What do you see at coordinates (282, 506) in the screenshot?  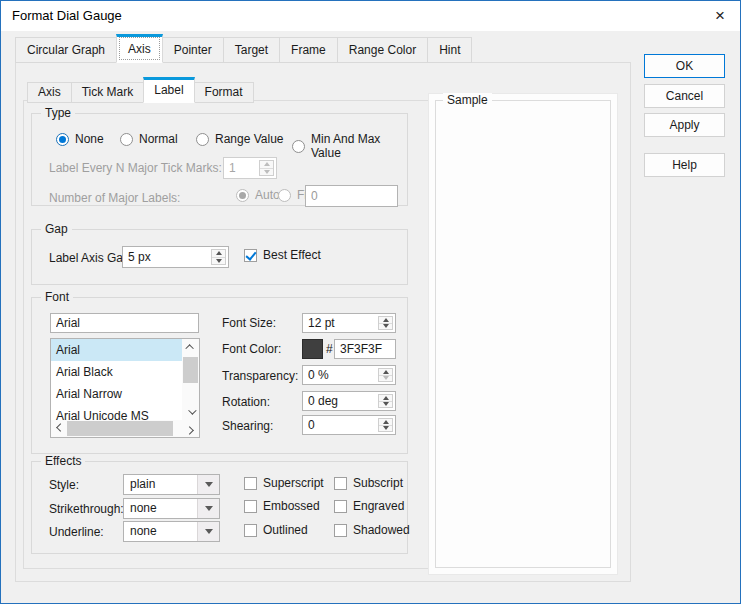 I see `embossed-checkbox: Embossed` at bounding box center [282, 506].